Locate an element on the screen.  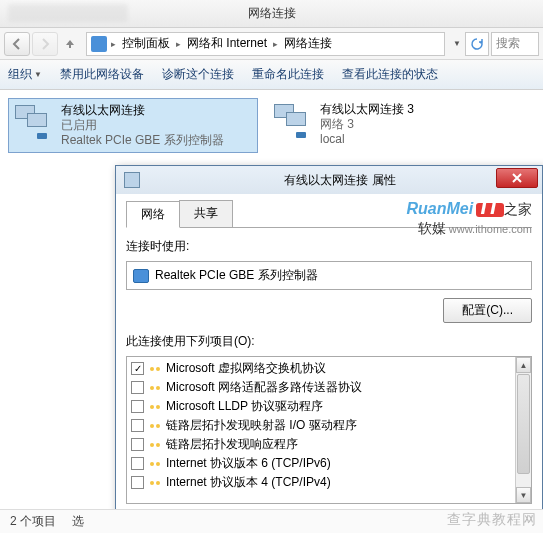
protocol-item: Microsoft 网络适配器多路传送器协议 is located at coordinates (329, 388).